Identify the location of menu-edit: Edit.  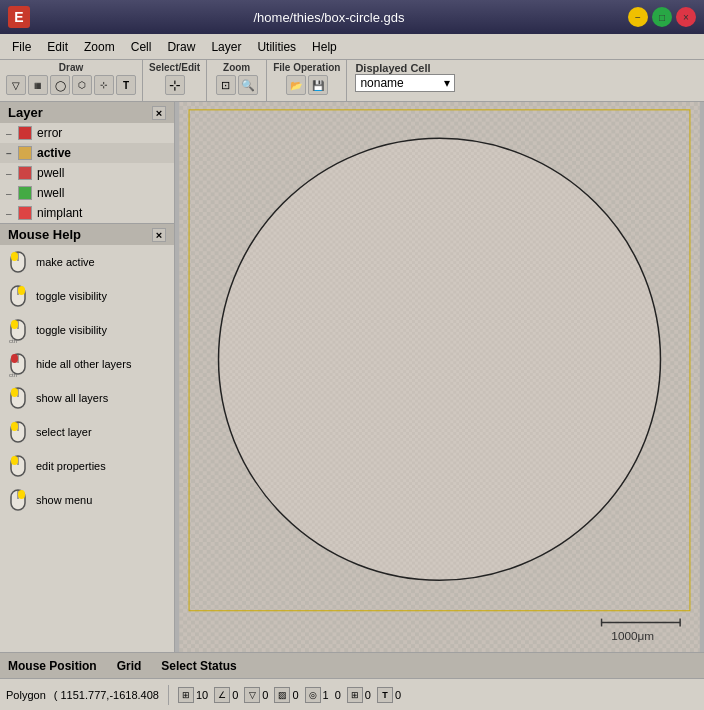
(58, 47).